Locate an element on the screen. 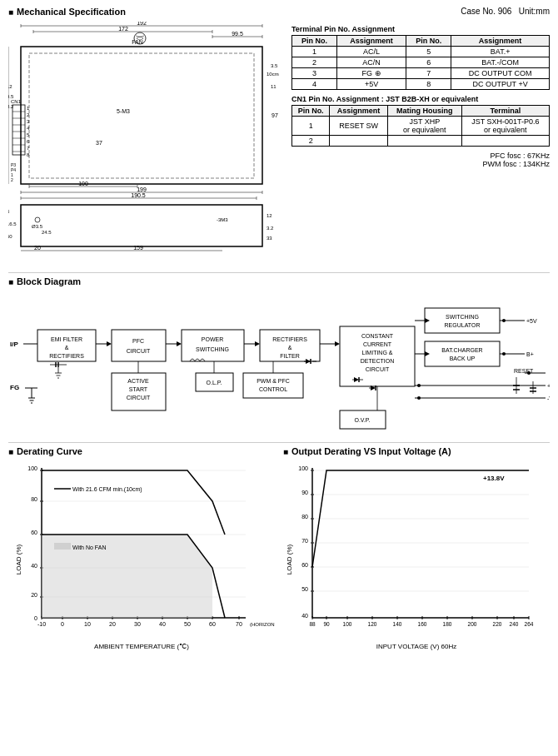 This screenshot has width=558, height=756. svg-text: 50 is located at coordinates (305, 589).